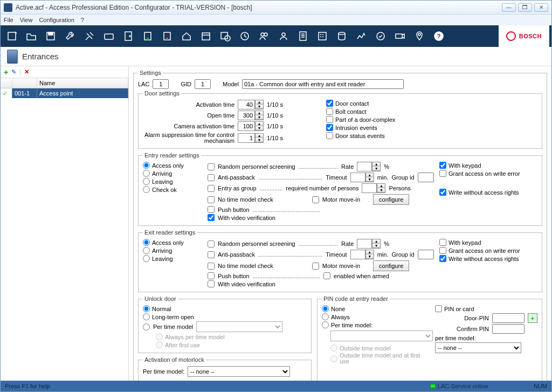 The width and height of the screenshot is (552, 392). I want to click on camera-activation-field, so click(246, 126).